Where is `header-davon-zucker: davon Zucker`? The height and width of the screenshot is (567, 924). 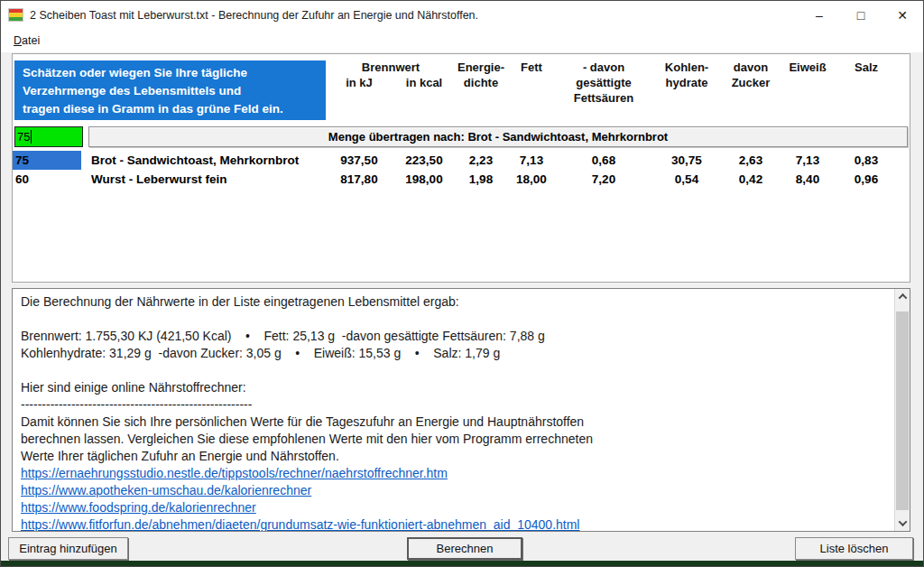 header-davon-zucker: davon Zucker is located at coordinates (751, 88).